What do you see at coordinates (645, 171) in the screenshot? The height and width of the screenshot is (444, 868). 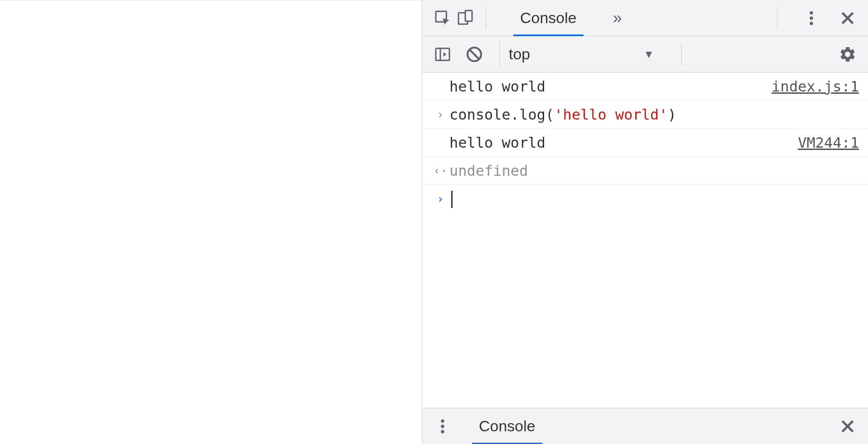 I see `console-result-row: ‹· undefined` at bounding box center [645, 171].